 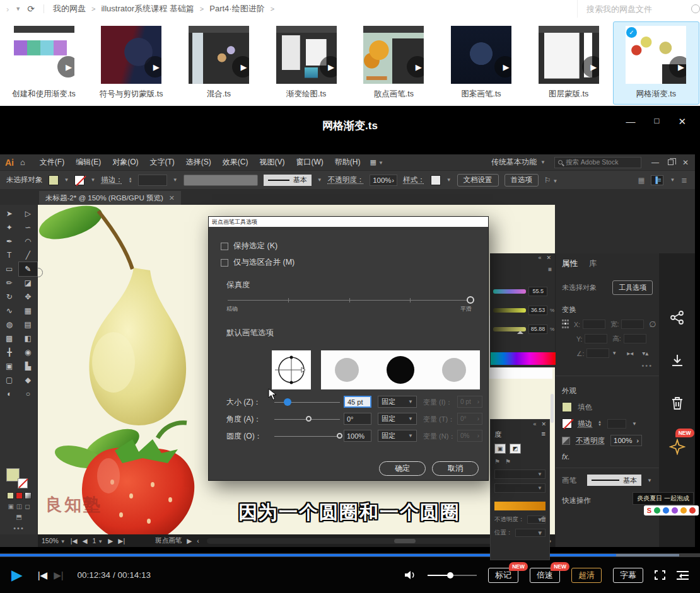 I want to click on x-field, so click(x=594, y=324).